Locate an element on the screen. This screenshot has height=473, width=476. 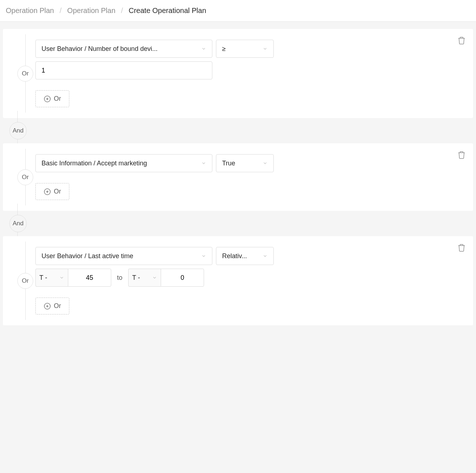
range-to-type-text: T - is located at coordinates (142, 278).